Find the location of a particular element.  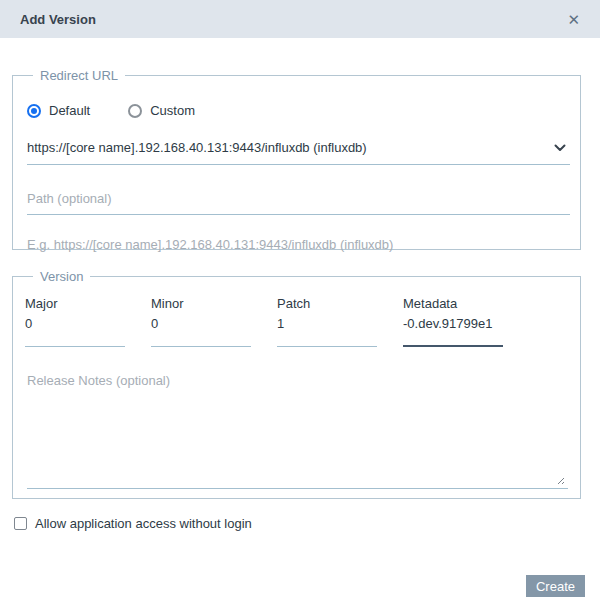

radio-default-label: Default is located at coordinates (70, 110).